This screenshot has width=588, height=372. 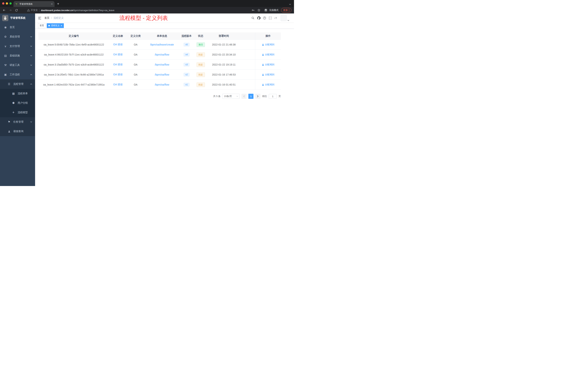 I want to click on model-icon: ✈, so click(x=14, y=112).